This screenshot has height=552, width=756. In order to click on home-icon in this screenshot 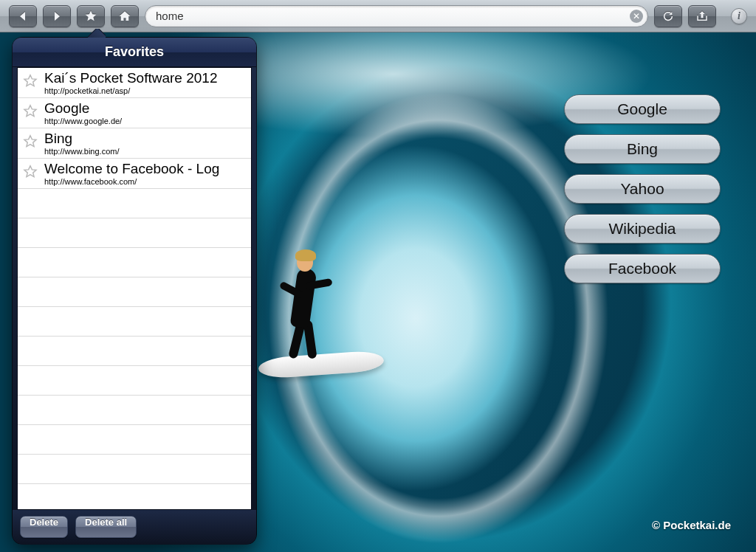, I will do `click(125, 16)`.